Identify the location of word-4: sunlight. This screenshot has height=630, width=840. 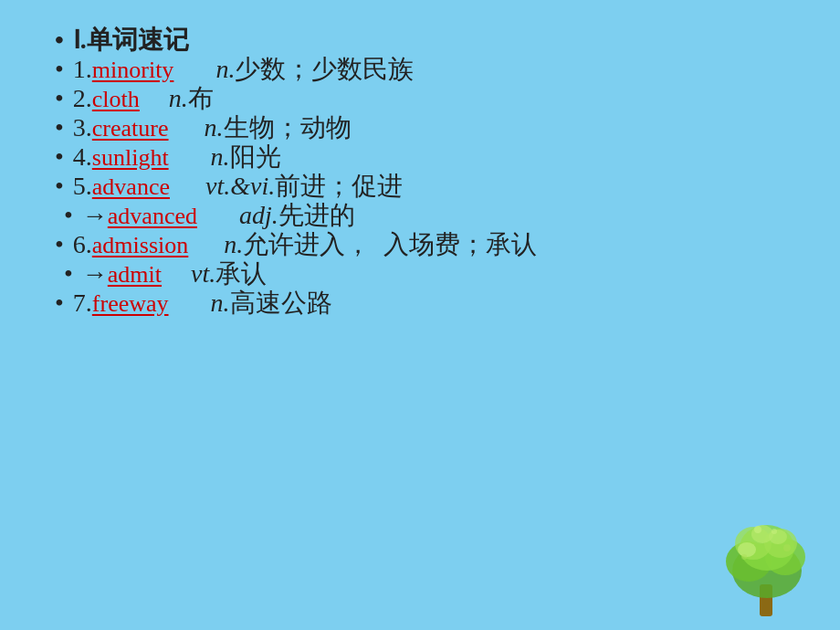
(131, 158).